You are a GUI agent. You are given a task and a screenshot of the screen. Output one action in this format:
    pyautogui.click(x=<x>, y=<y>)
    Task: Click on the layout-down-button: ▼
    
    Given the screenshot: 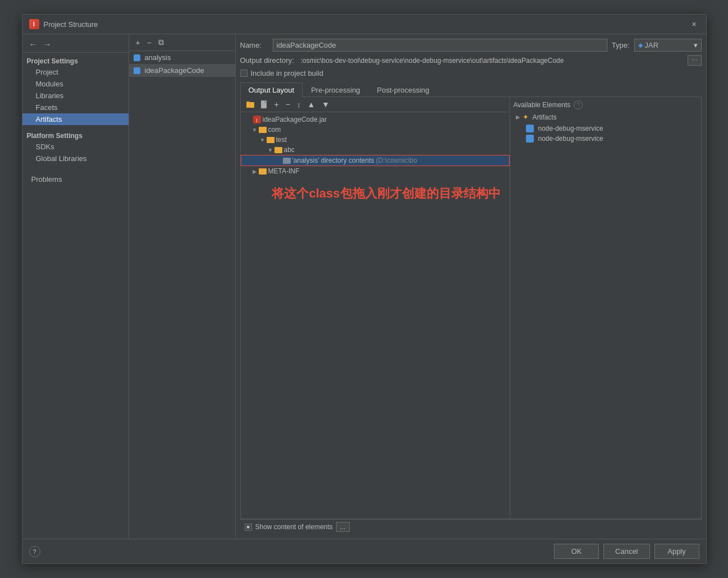 What is the action you would take?
    pyautogui.click(x=326, y=104)
    